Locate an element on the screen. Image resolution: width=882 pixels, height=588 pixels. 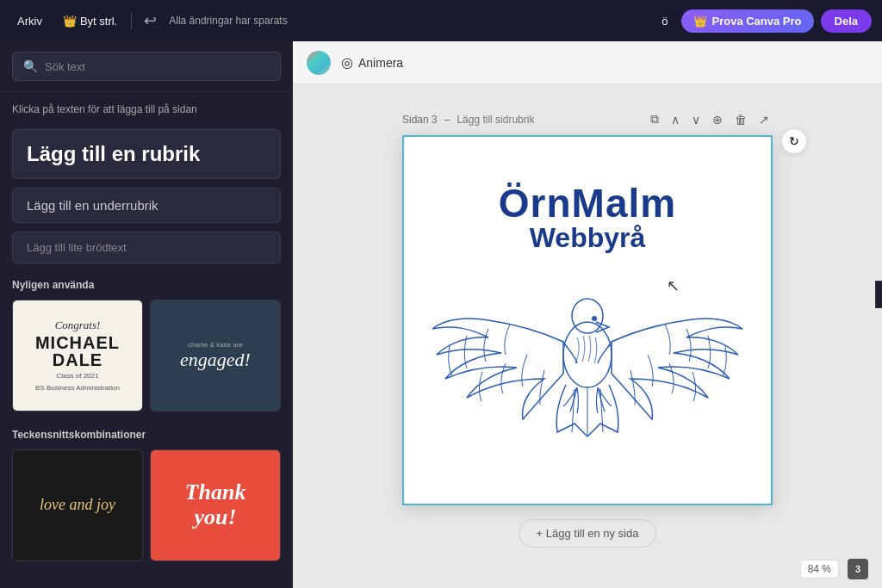
animate-icon: ◎ is located at coordinates (347, 62).